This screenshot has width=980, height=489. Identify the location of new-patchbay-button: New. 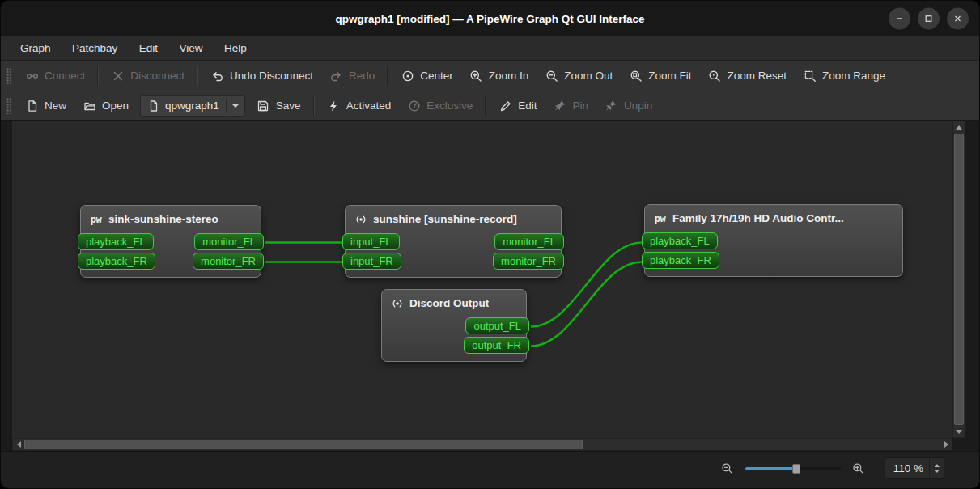
(45, 105).